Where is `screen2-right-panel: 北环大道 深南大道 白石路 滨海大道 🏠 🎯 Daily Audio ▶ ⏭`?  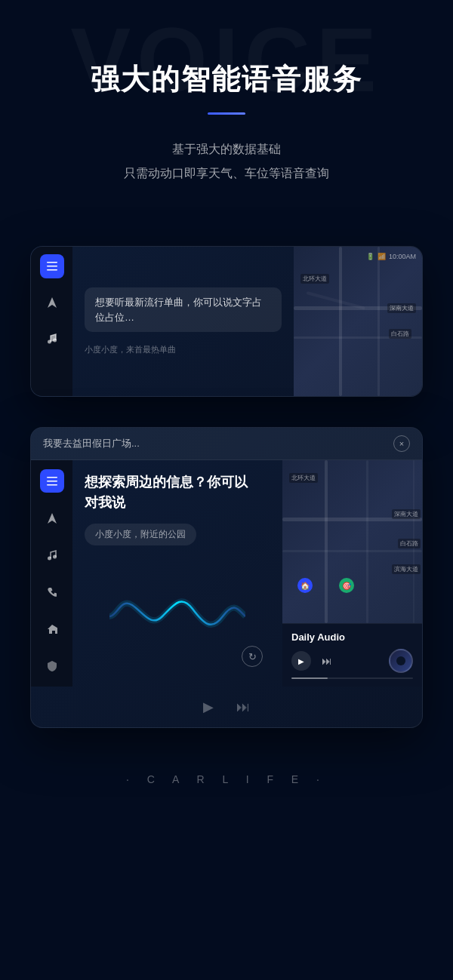 screen2-right-panel: 北环大道 深南大道 白石路 滨海大道 🏠 🎯 Daily Audio ▶ ⏭ is located at coordinates (352, 573).